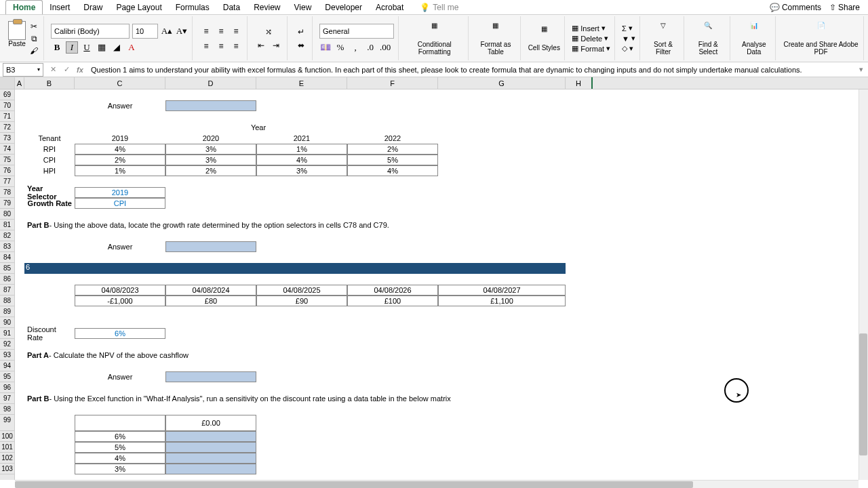 The width and height of the screenshot is (868, 488). I want to click on row-header: 103, so click(7, 469).